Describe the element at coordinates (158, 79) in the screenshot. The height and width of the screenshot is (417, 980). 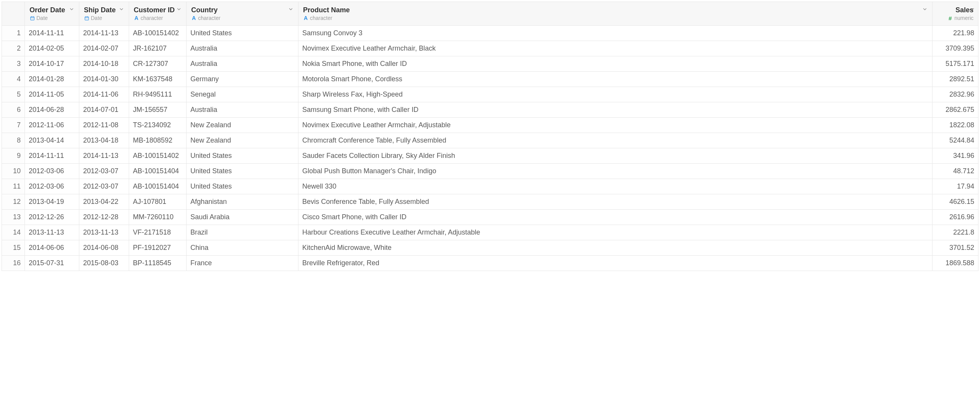
I see `cell-customer_id: KM-1637548` at that location.